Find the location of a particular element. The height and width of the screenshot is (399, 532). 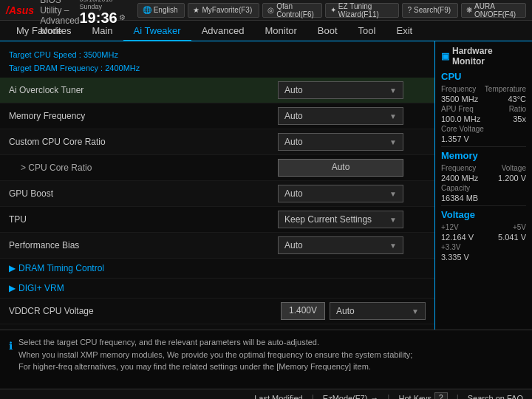

last-modified-label: Last Modified is located at coordinates (278, 397).